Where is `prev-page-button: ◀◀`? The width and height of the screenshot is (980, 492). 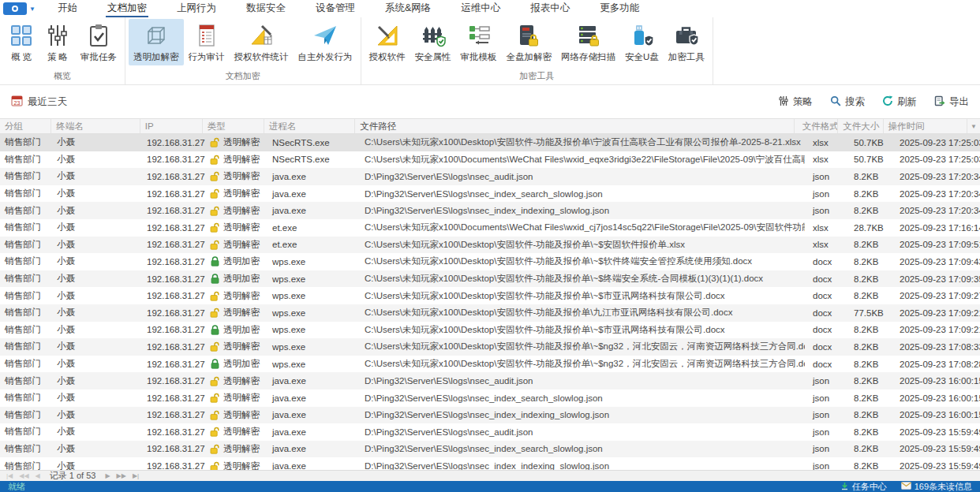
prev-page-button: ◀◀ is located at coordinates (24, 476).